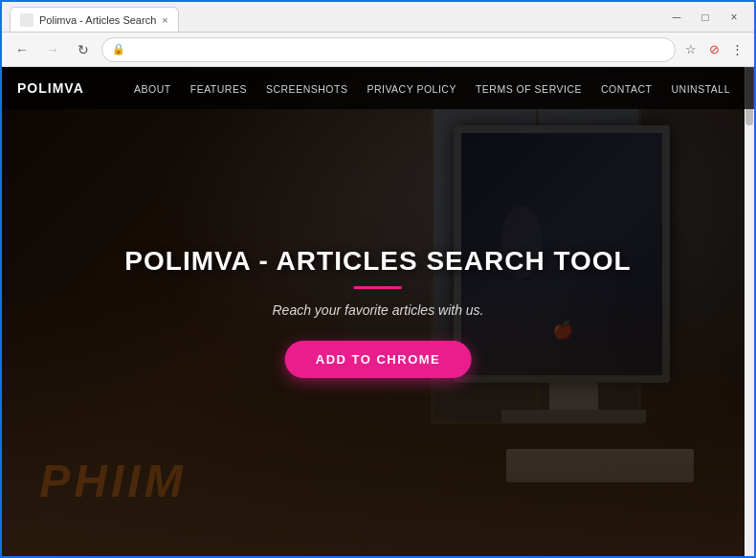 This screenshot has width=756, height=558. I want to click on nav-item-about: ABOUT, so click(153, 88).